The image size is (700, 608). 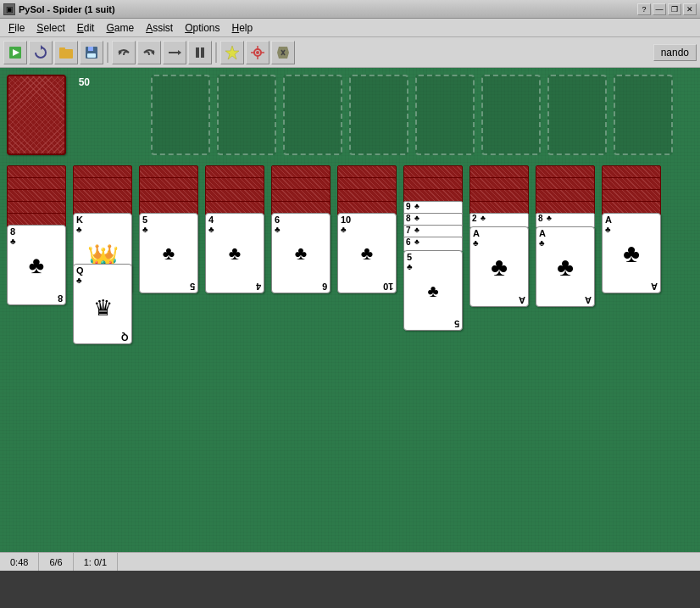 I want to click on status-moves: 1: 0/1, so click(x=97, y=561).